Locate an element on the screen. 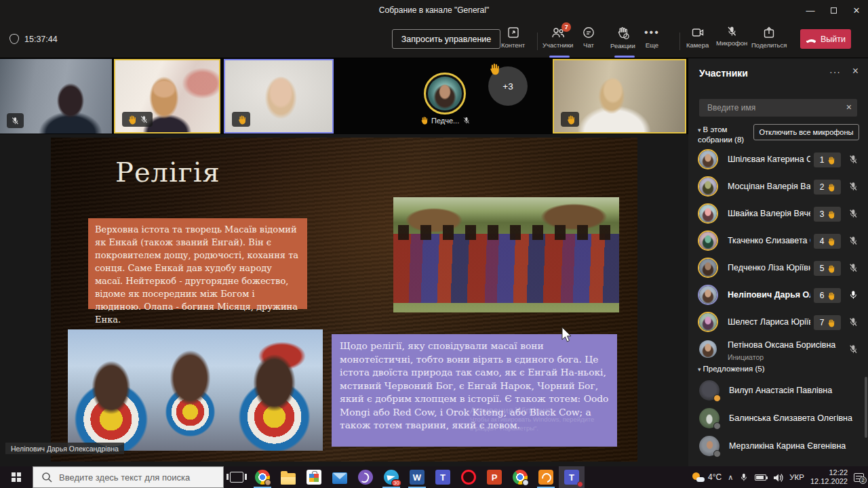 Image resolution: width=868 pixels, height=488 pixels. language-indicator: УКР is located at coordinates (797, 477).